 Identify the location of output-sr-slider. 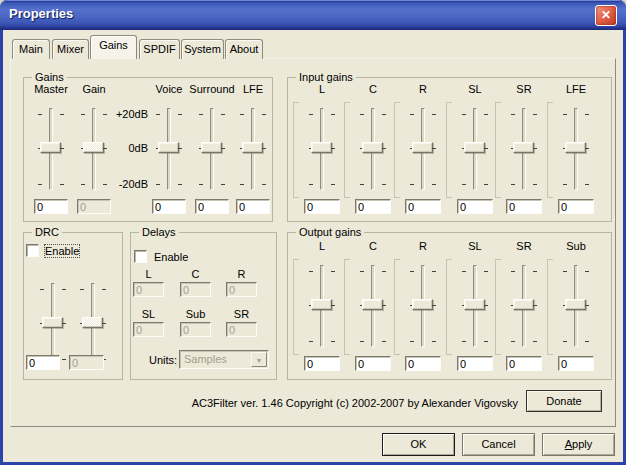
(524, 306).